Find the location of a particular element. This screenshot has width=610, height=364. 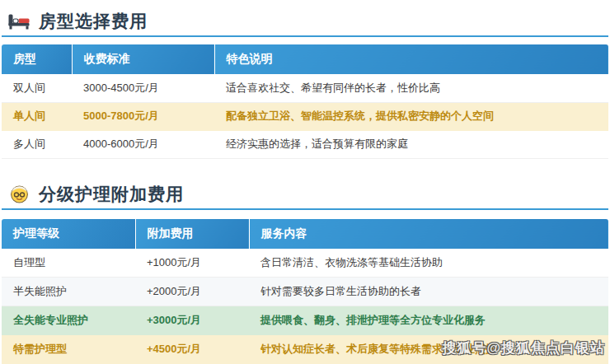

elder-icon is located at coordinates (19, 194).